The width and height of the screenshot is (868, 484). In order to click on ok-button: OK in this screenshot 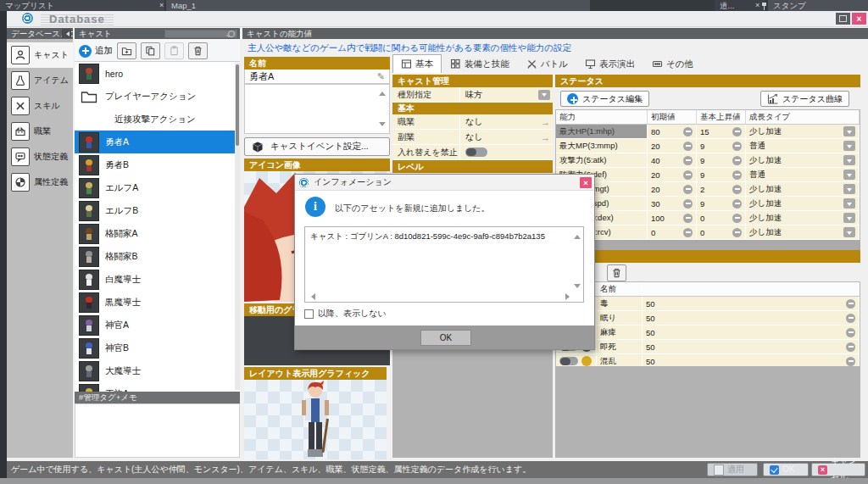, I will do `click(786, 470)`.